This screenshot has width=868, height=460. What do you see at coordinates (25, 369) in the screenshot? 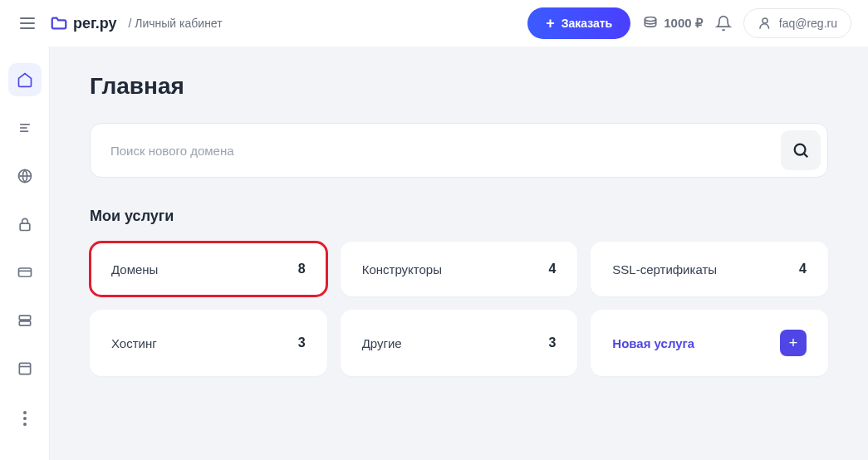
I see `sidebar-item-app` at bounding box center [25, 369].